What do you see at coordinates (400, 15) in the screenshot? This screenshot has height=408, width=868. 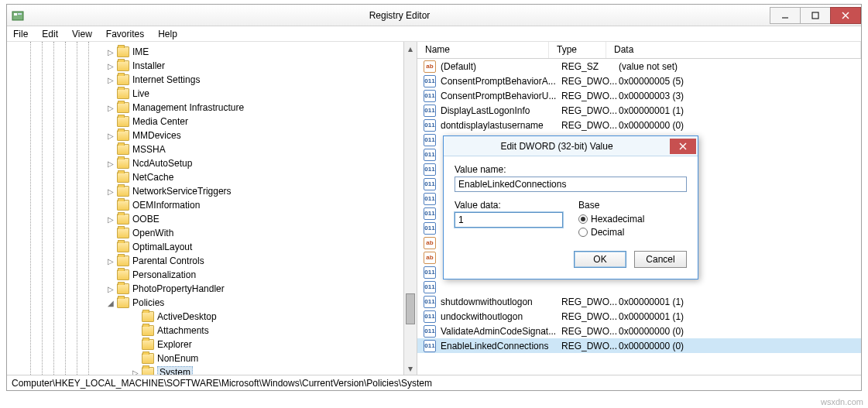 I see `window-title: Registry Editor` at bounding box center [400, 15].